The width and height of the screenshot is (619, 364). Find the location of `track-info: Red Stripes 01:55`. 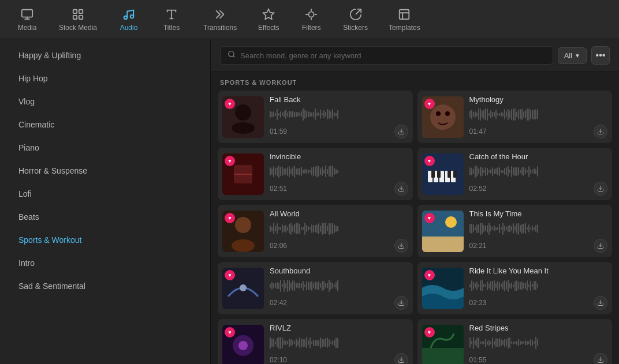

track-info: Red Stripes 01:55 is located at coordinates (539, 344).